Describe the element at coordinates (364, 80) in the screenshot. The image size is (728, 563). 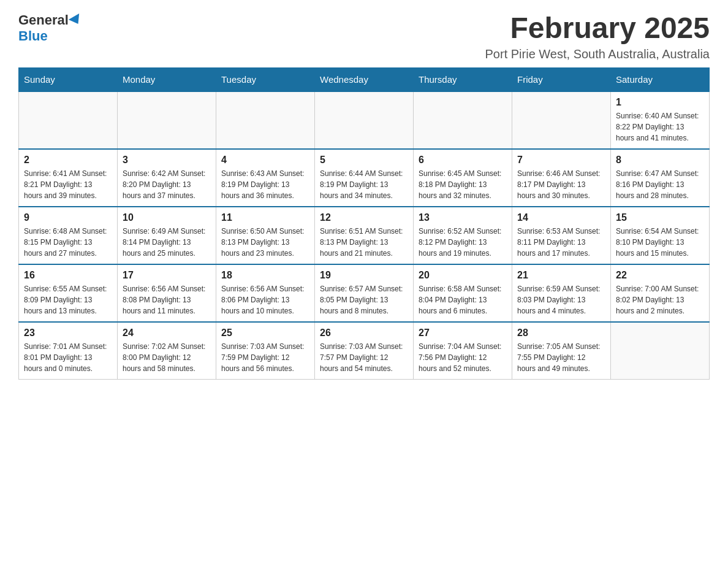
I see `weekday-header-wednesday: Wednesday` at that location.